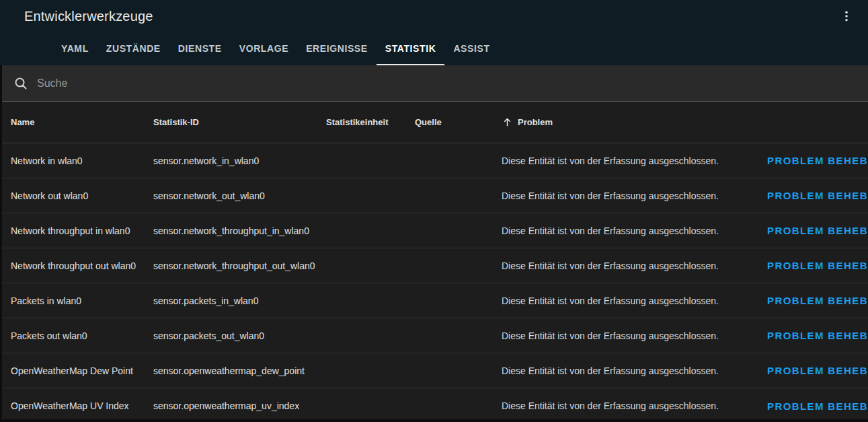  What do you see at coordinates (507, 122) in the screenshot?
I see `sort-ascending-icon` at bounding box center [507, 122].